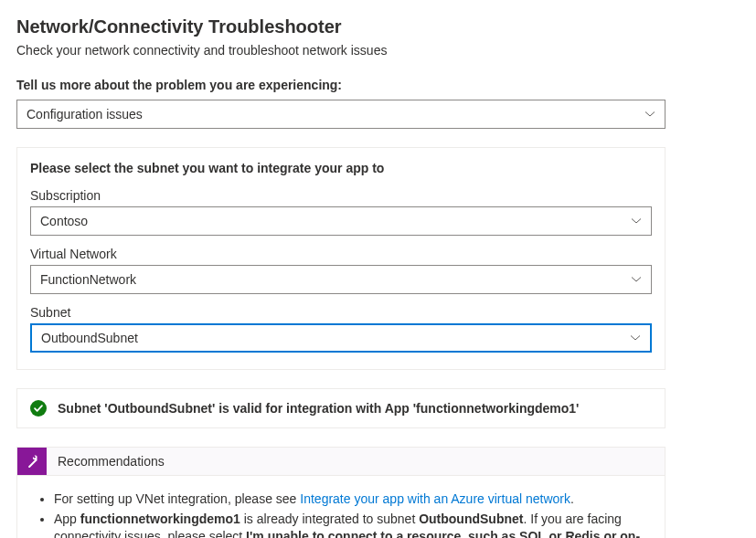 The width and height of the screenshot is (756, 538). What do you see at coordinates (341, 195) in the screenshot?
I see `subscription-label: Subscription` at bounding box center [341, 195].